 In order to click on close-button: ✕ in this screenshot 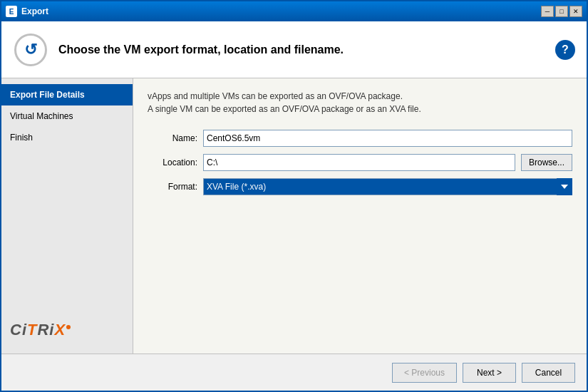, I will do `click(576, 11)`.